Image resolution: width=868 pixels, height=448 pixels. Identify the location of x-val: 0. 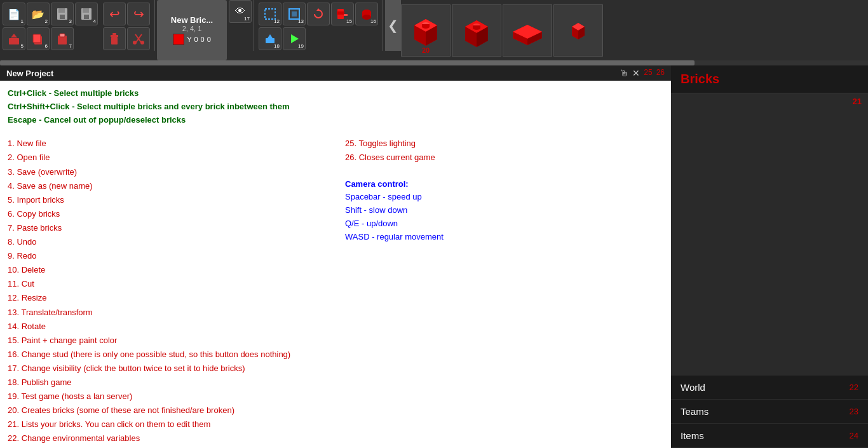
(203, 39).